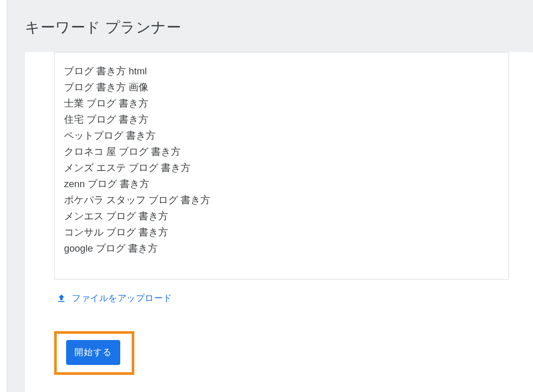 This screenshot has height=392, width=533. Describe the element at coordinates (94, 353) in the screenshot. I see `highlight-frame: 開始する` at that location.